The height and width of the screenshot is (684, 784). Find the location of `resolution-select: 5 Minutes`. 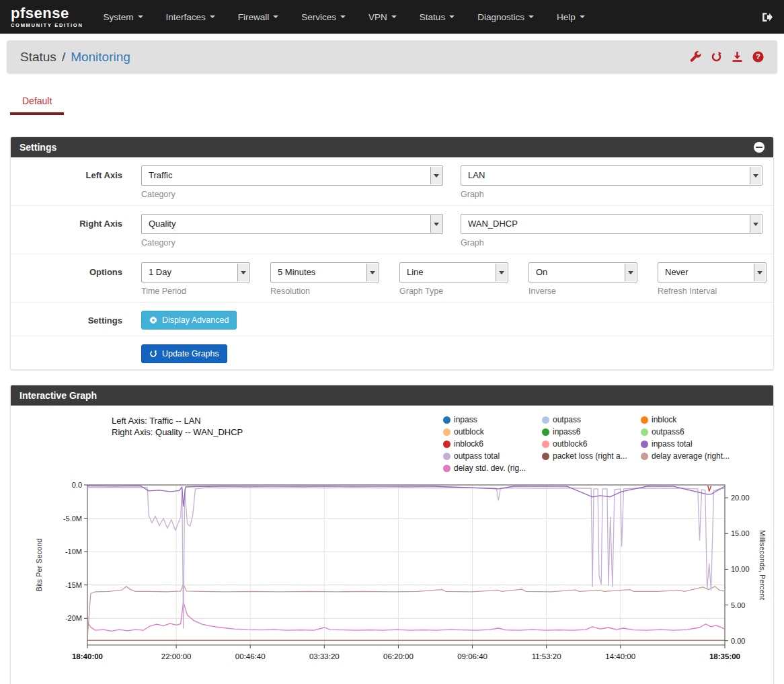

resolution-select: 5 Minutes is located at coordinates (325, 272).